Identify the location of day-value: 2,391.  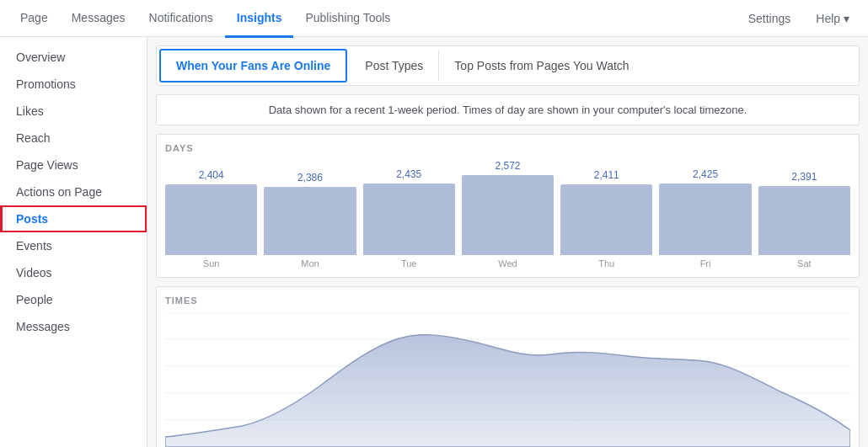
(804, 177).